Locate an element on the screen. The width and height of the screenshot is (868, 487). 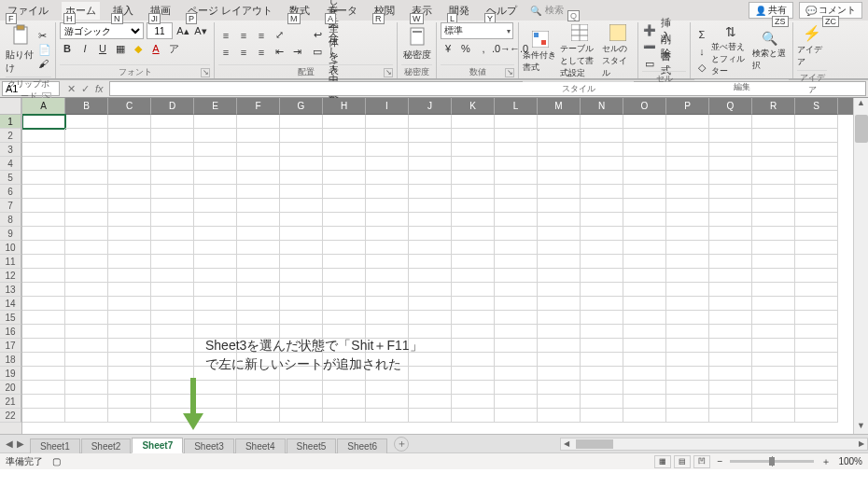
sheet-tab: Sheet1 is located at coordinates (55, 446).